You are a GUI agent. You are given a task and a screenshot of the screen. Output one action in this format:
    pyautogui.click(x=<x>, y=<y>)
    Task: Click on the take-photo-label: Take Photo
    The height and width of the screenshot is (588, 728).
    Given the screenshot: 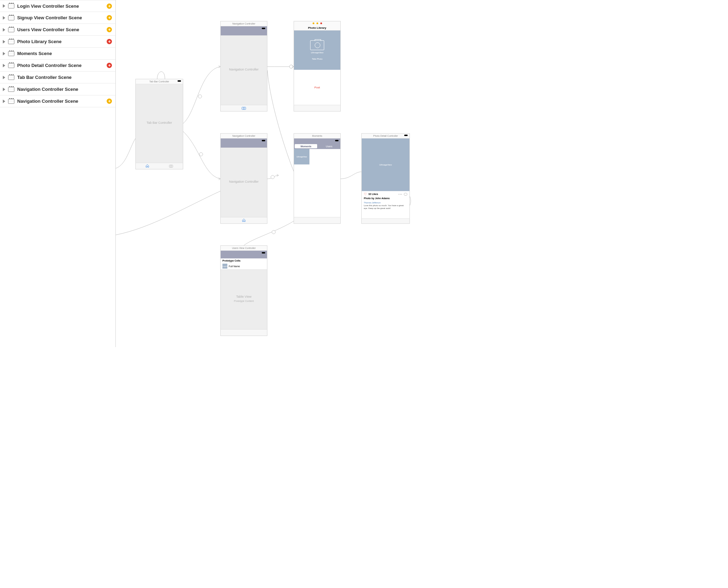 What is the action you would take?
    pyautogui.click(x=317, y=59)
    